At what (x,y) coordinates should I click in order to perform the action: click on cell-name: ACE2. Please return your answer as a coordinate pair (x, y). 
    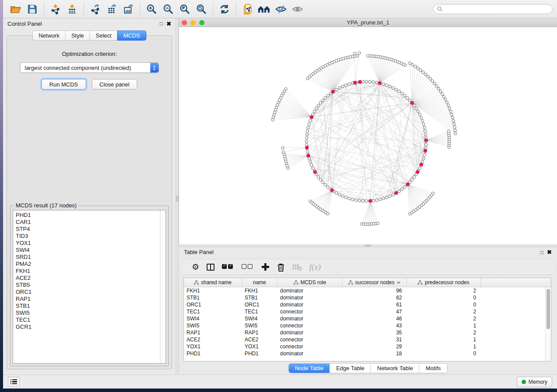
    Looking at the image, I should click on (259, 340).